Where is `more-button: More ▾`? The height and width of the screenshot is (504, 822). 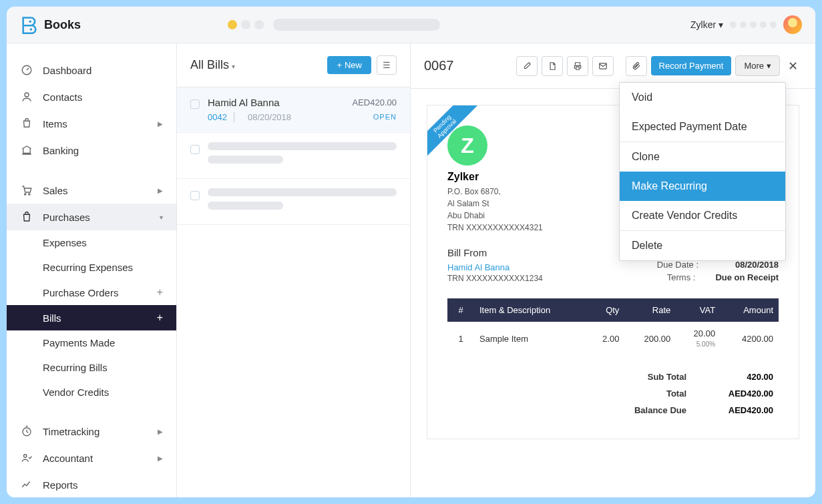
more-button: More ▾ is located at coordinates (757, 65).